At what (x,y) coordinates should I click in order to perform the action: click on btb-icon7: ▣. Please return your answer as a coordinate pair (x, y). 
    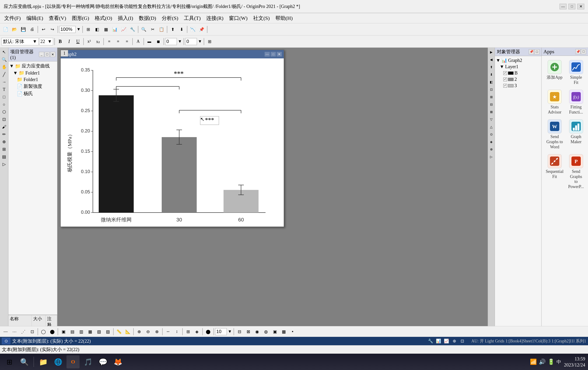
    Looking at the image, I should click on (63, 332).